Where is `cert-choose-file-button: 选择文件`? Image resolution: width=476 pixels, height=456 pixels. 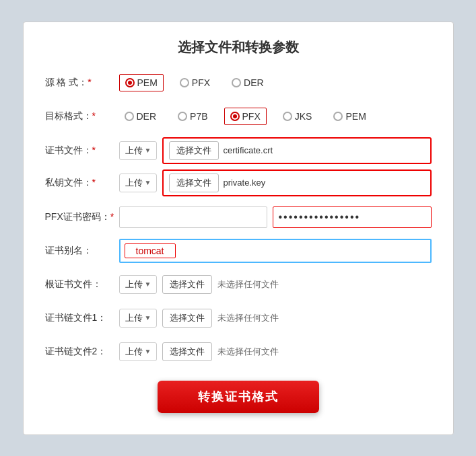 cert-choose-file-button: 选择文件 is located at coordinates (194, 151).